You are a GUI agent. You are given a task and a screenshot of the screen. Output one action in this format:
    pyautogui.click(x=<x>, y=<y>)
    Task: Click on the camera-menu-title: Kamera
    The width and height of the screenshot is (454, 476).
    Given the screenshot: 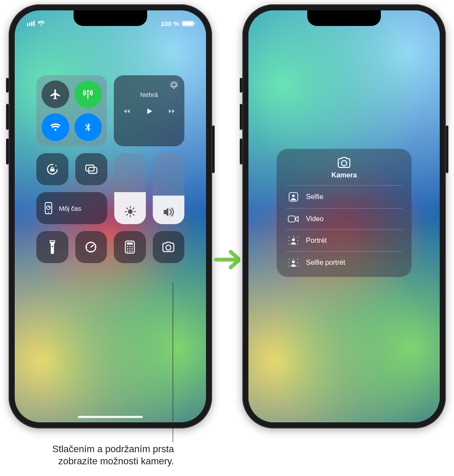 What is the action you would take?
    pyautogui.click(x=344, y=175)
    